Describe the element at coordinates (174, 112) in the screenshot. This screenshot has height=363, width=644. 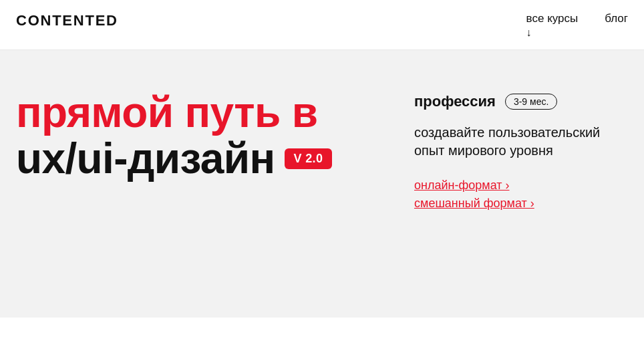
I see `hero-title-red: прямой путь в` at that location.